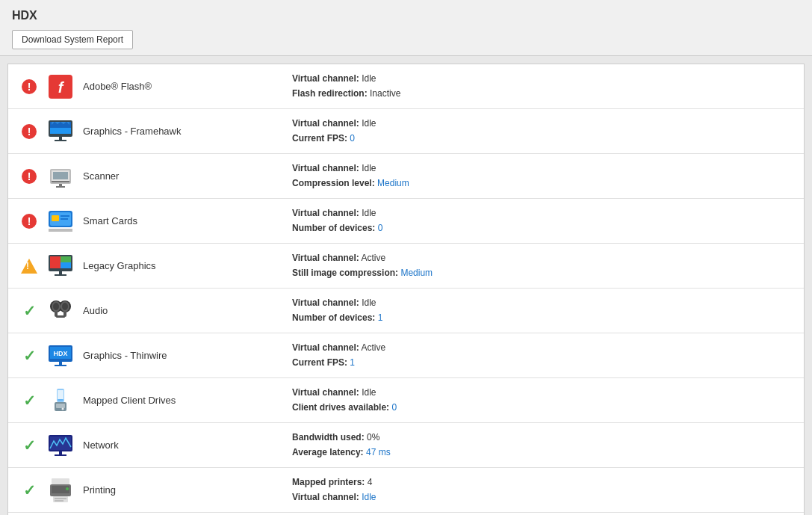 This screenshot has height=515, width=812. What do you see at coordinates (406, 16) in the screenshot?
I see `page-title: HDX` at bounding box center [406, 16].